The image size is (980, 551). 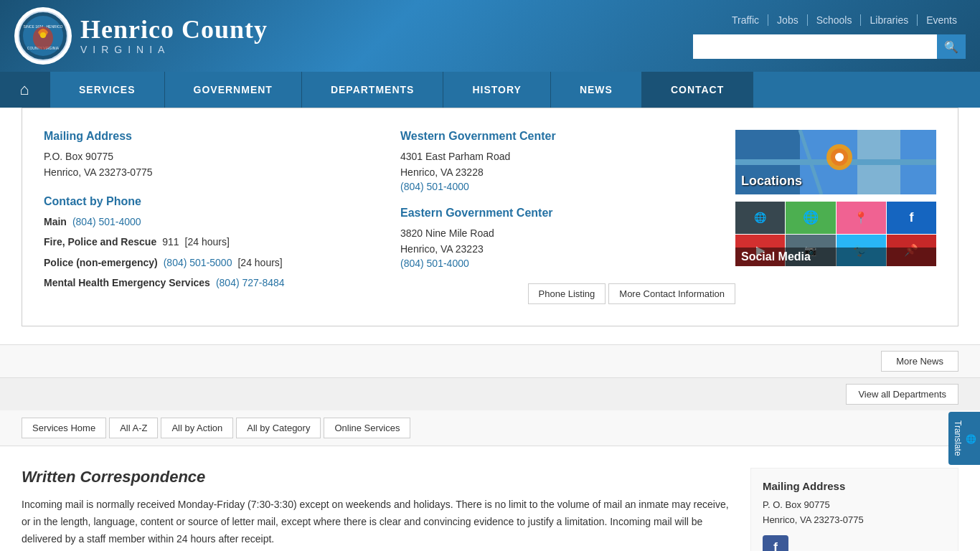 What do you see at coordinates (211, 172) in the screenshot?
I see `mailing-line2: Henrico, VA 23273-0775` at bounding box center [211, 172].